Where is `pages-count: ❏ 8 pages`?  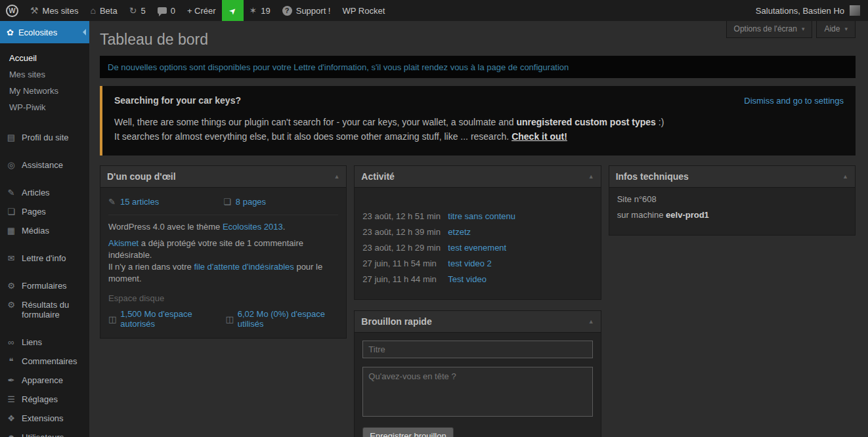
pages-count: ❏ 8 pages is located at coordinates (281, 202).